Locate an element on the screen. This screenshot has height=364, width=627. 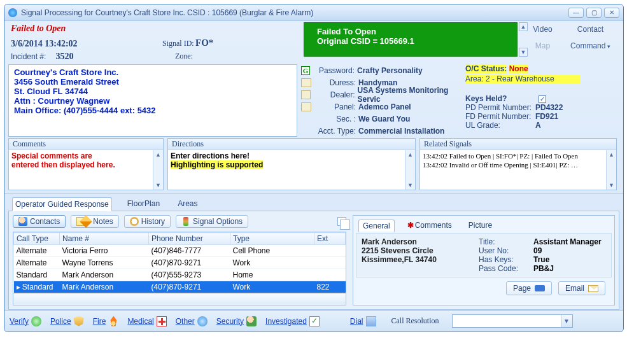
password-value: Crafty Personality is located at coordinates (390, 71).